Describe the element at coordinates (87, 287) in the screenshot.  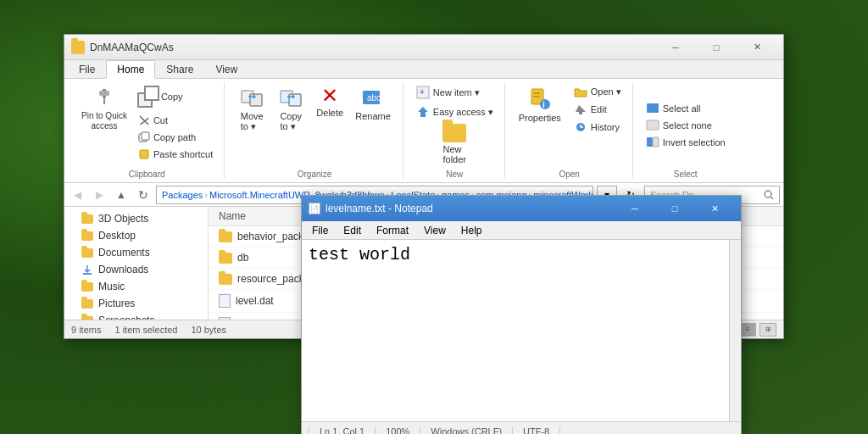
I see `folder-icon-music` at that location.